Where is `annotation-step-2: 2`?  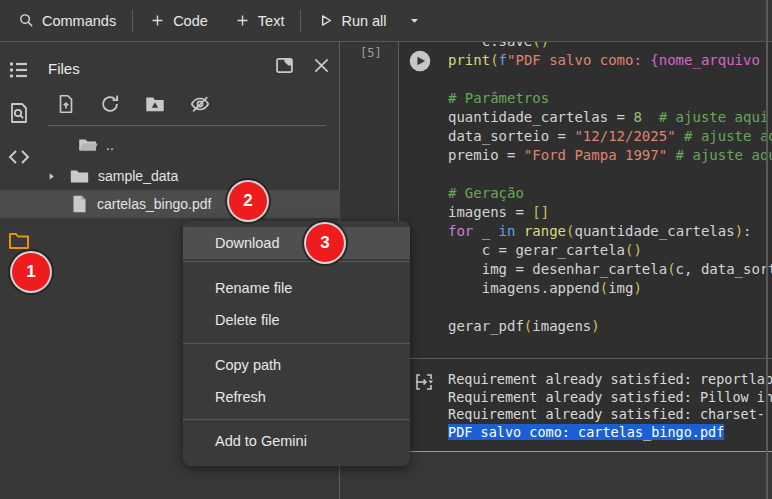 annotation-step-2: 2 is located at coordinates (248, 201).